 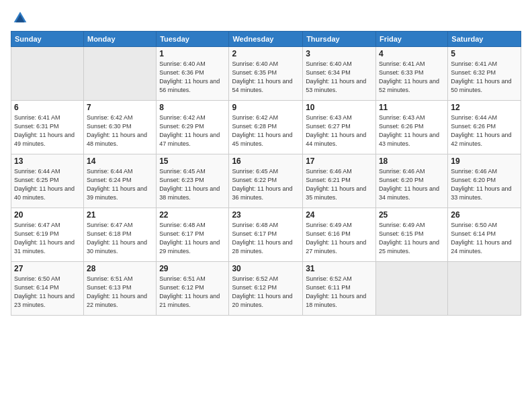 What do you see at coordinates (339, 131) in the screenshot?
I see `day-info: Sunrise: 6:43 AM Sunset: 6:27 PM Dayligh…` at bounding box center [339, 131].